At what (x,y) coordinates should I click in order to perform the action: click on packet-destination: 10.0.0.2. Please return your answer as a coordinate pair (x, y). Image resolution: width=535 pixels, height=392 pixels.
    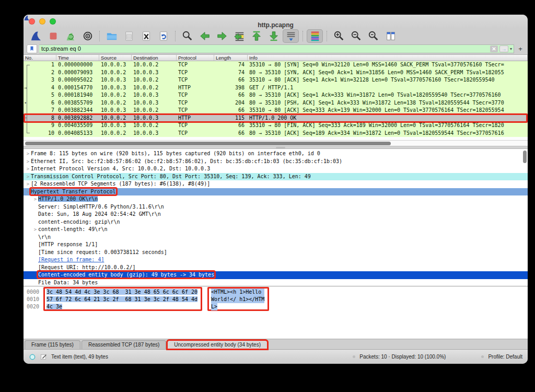
    Looking at the image, I should click on (154, 111).